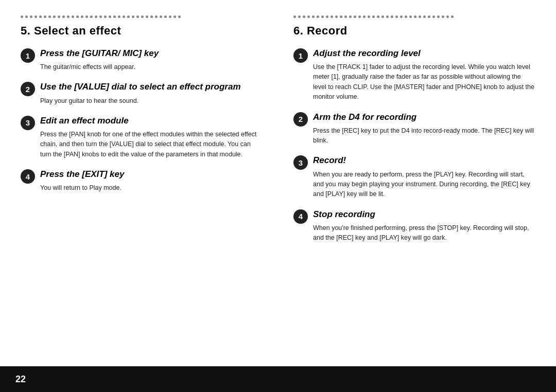  I want to click on step-title: Stop recording, so click(424, 215).